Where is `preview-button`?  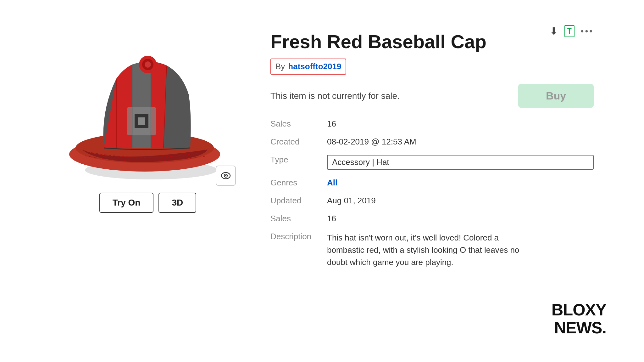 preview-button is located at coordinates (226, 176).